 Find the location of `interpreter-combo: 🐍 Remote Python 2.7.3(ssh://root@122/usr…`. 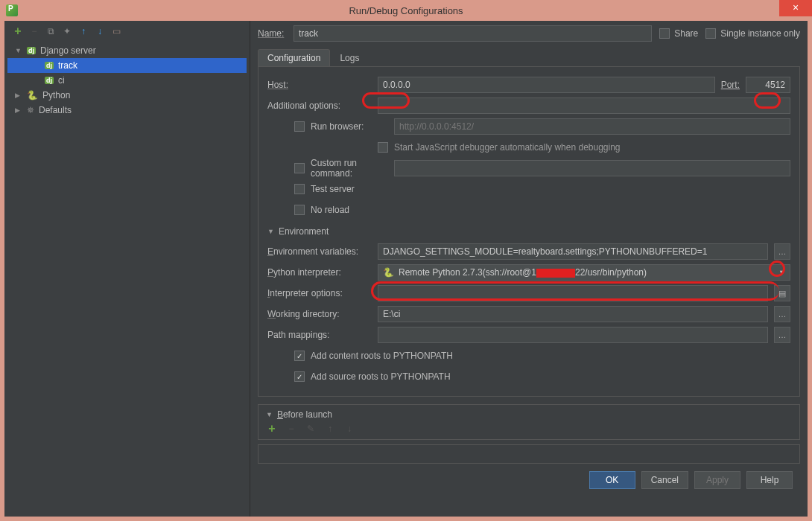

interpreter-combo: 🐍 Remote Python 2.7.3(ssh://root@122/usr… is located at coordinates (584, 272).